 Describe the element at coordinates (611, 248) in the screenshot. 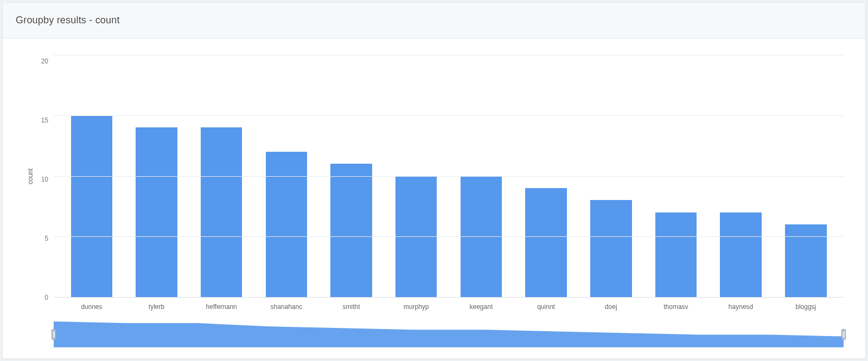

I see `bar-doej` at that location.